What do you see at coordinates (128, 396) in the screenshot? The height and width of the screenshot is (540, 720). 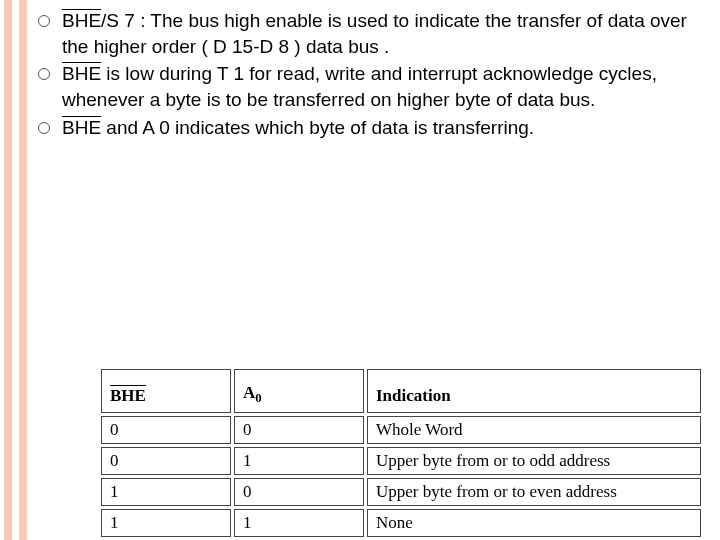 I see `header-text: BHE` at bounding box center [128, 396].